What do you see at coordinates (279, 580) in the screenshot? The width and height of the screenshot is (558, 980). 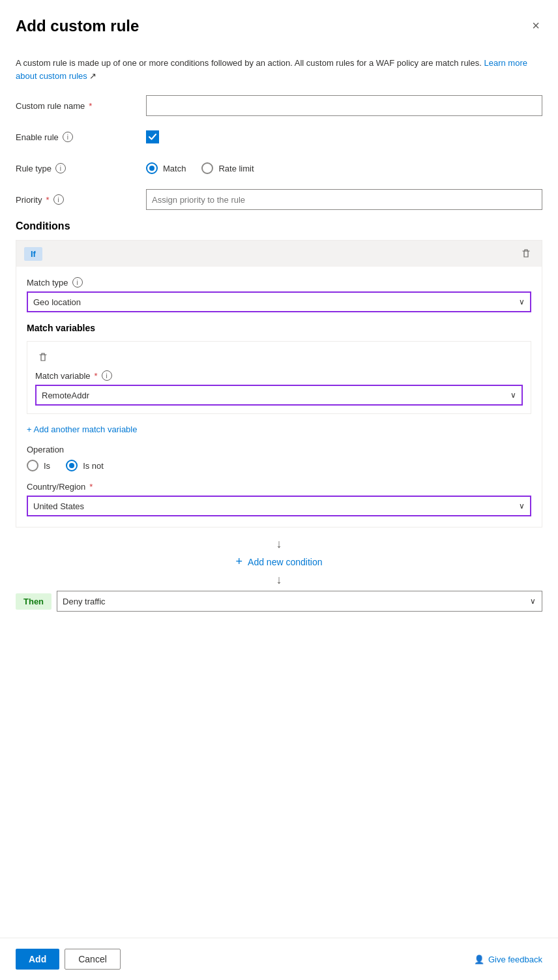 I see `then-arrow-down-icon: ↓` at bounding box center [279, 580].